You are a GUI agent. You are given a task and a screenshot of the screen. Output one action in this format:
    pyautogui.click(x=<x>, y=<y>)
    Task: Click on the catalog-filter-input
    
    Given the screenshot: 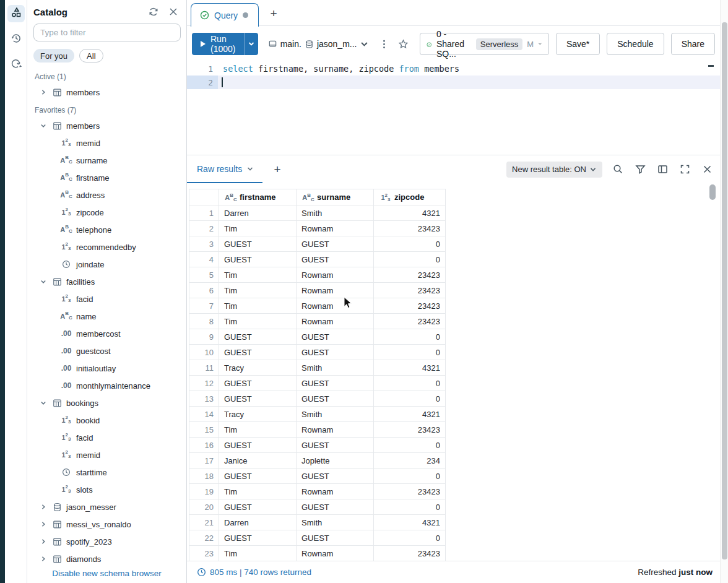 What is the action you would take?
    pyautogui.click(x=107, y=32)
    